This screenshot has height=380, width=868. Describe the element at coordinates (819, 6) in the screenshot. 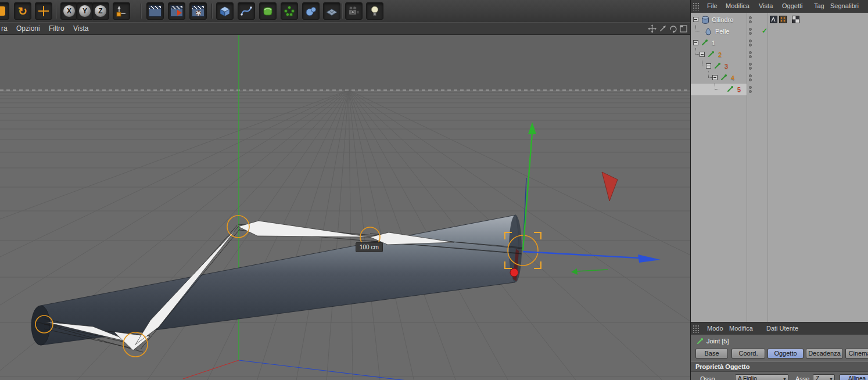

I see `om-menu-tag: Tag` at that location.